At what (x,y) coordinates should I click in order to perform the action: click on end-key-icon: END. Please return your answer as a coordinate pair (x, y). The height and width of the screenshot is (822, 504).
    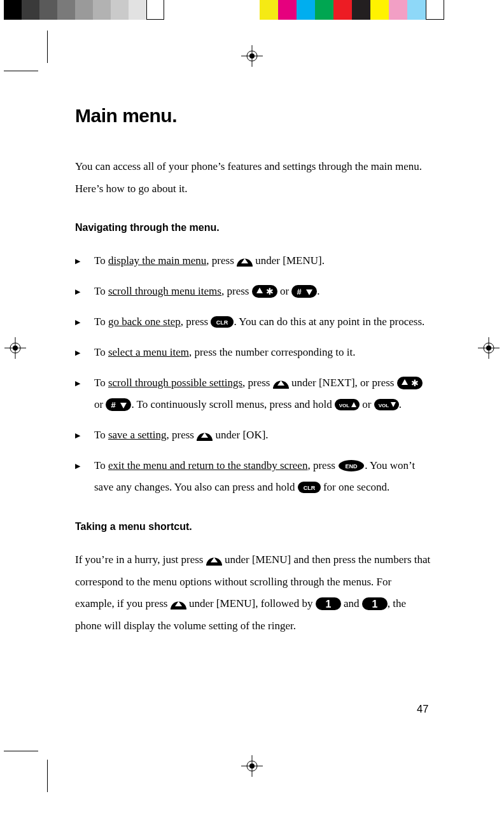
    Looking at the image, I should click on (351, 466).